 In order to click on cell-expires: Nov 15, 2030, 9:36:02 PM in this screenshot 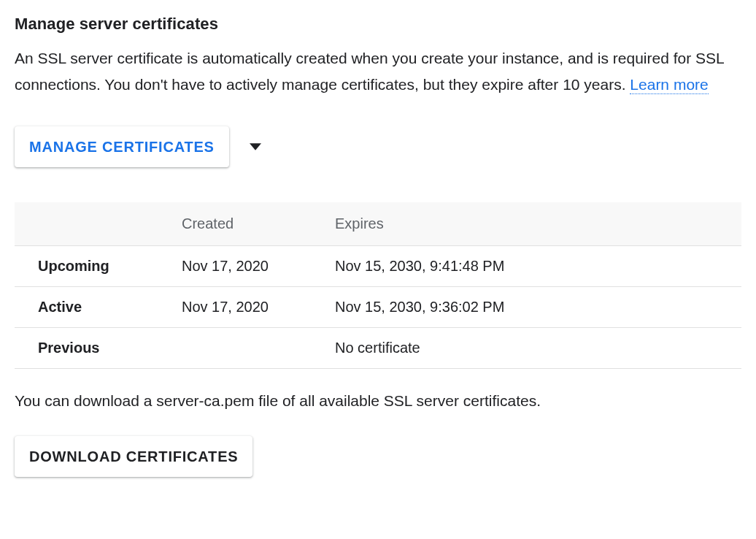, I will do `click(533, 307)`.